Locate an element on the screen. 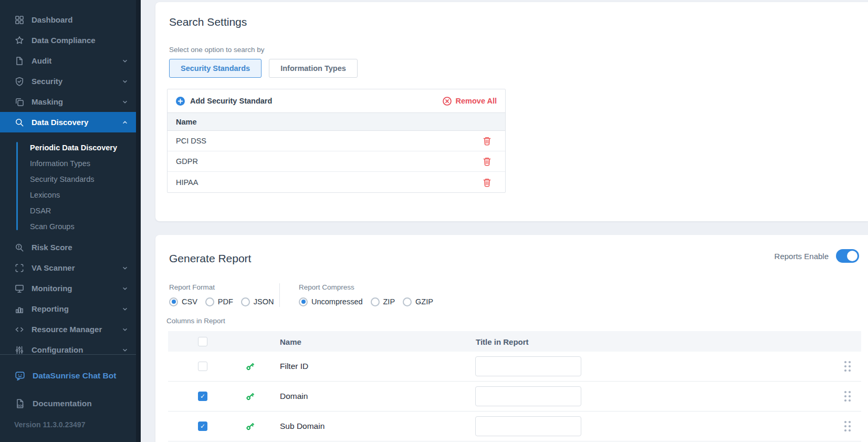 This screenshot has height=442, width=868. tab-security-standards: Security Standards is located at coordinates (215, 68).